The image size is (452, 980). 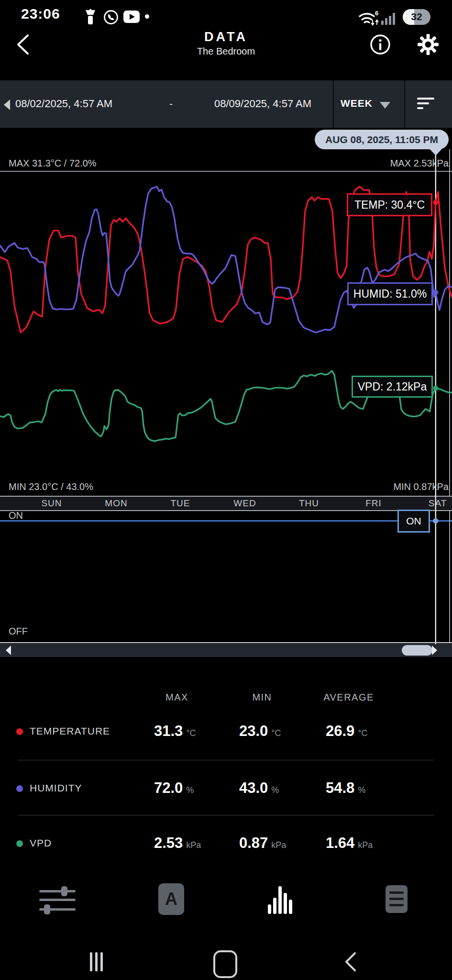 What do you see at coordinates (177, 698) in the screenshot?
I see `stats-header-max: MAX` at bounding box center [177, 698].